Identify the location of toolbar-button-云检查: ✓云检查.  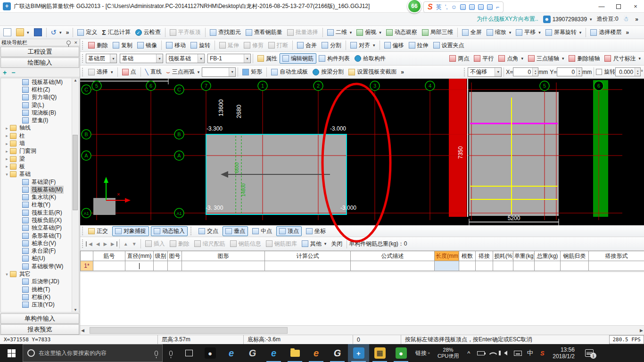
(148, 33).